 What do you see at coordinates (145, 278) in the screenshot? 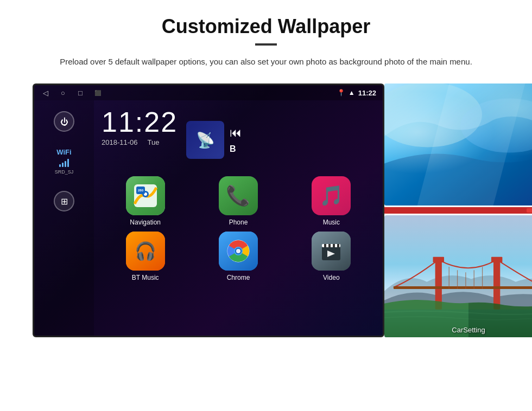
I see `bt-music-label: BT Music` at bounding box center [145, 278].